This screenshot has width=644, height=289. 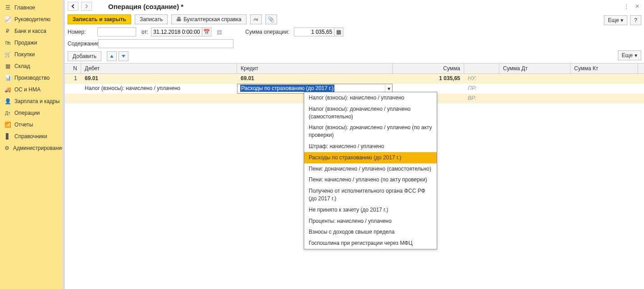 I want to click on table-more-label: Еще, so click(x=627, y=55).